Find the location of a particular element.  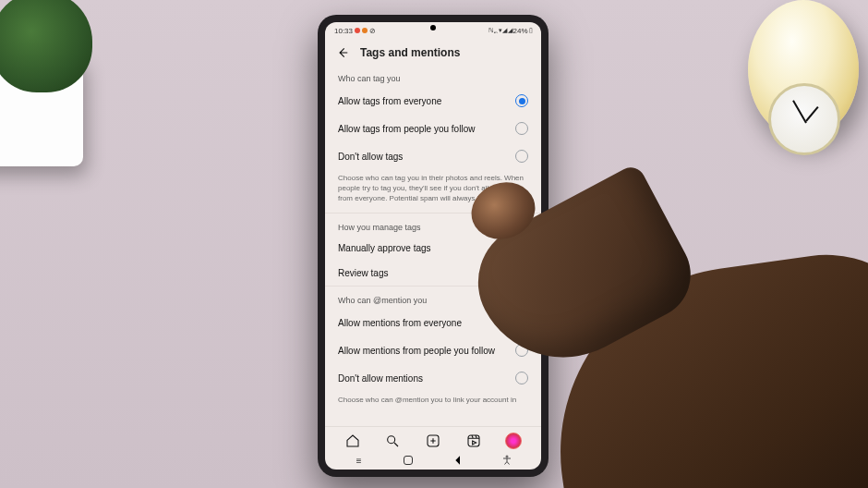

status-battery-percent: 24% is located at coordinates (520, 31).